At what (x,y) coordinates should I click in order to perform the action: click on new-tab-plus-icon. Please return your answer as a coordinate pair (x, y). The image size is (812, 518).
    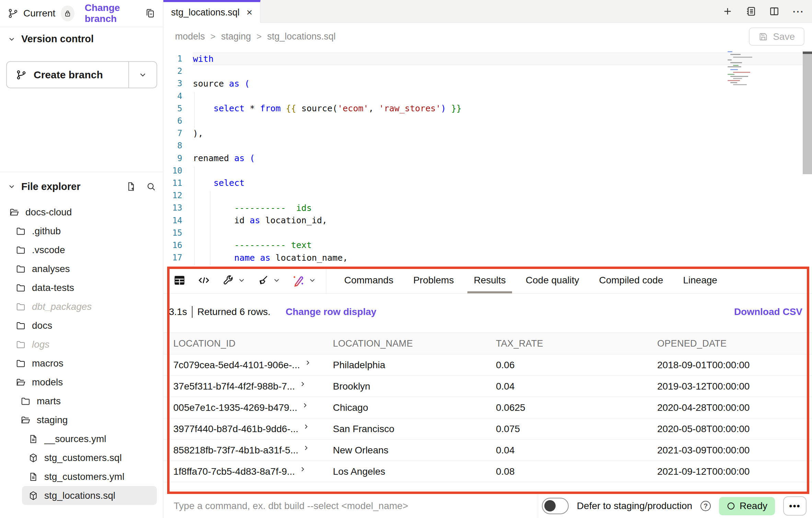
    Looking at the image, I should click on (728, 11).